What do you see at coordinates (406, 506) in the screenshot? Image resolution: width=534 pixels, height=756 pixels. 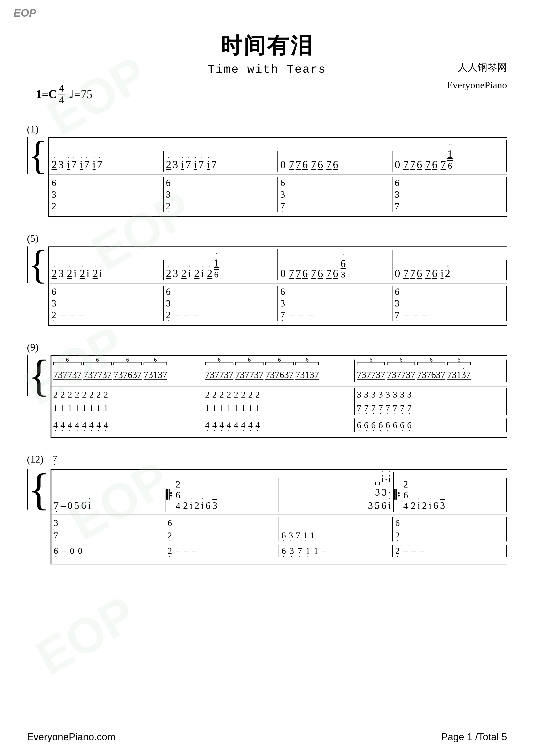 I see `note: 4` at bounding box center [406, 506].